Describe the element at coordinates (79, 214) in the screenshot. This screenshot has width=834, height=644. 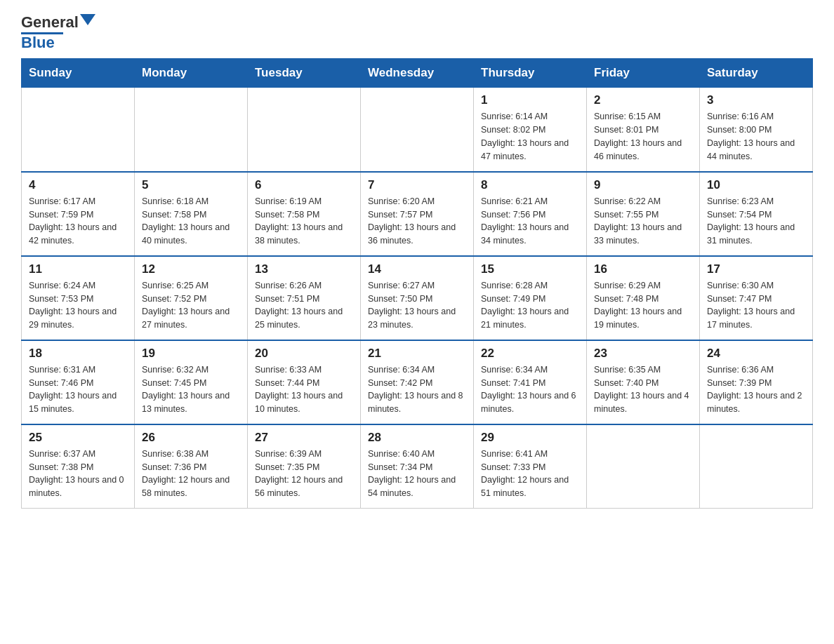
I see `calendar-cell: 4Sunrise: 6:17 AM Sunset: 7:59 PM Daylig…` at that location.